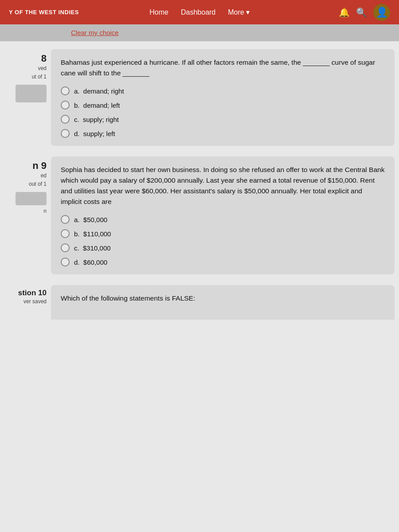 The image size is (399, 532). What do you see at coordinates (223, 112) in the screenshot?
I see `options-list-8: a. demand; right b. demand; left c. supp…` at bounding box center [223, 112].